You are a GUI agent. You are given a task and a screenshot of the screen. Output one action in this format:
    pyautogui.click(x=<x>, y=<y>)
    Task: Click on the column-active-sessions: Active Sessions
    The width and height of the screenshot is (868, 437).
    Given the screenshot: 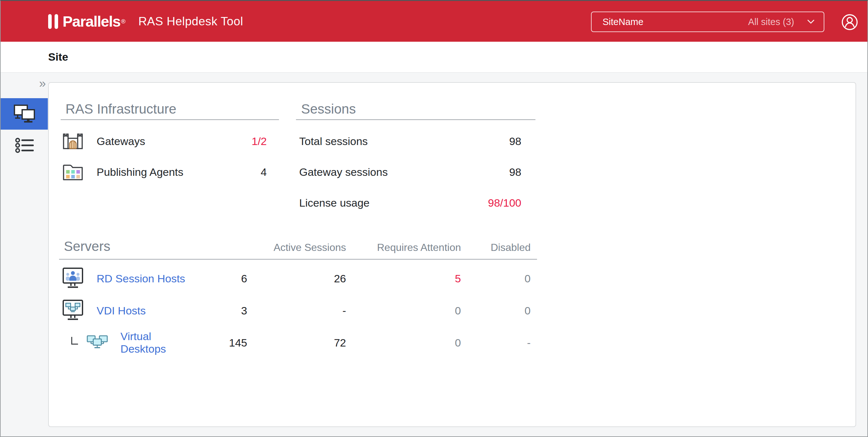 What is the action you would take?
    pyautogui.click(x=297, y=248)
    